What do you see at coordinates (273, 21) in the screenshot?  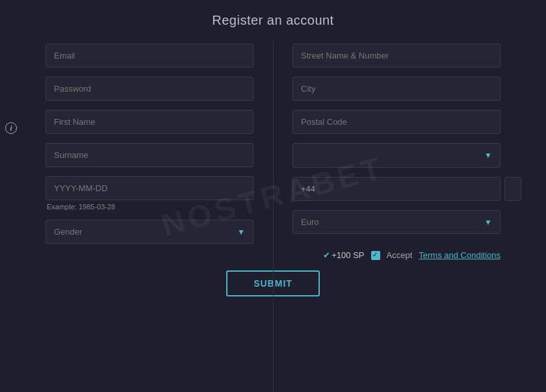 I see `page-title: Register an account` at bounding box center [273, 21].